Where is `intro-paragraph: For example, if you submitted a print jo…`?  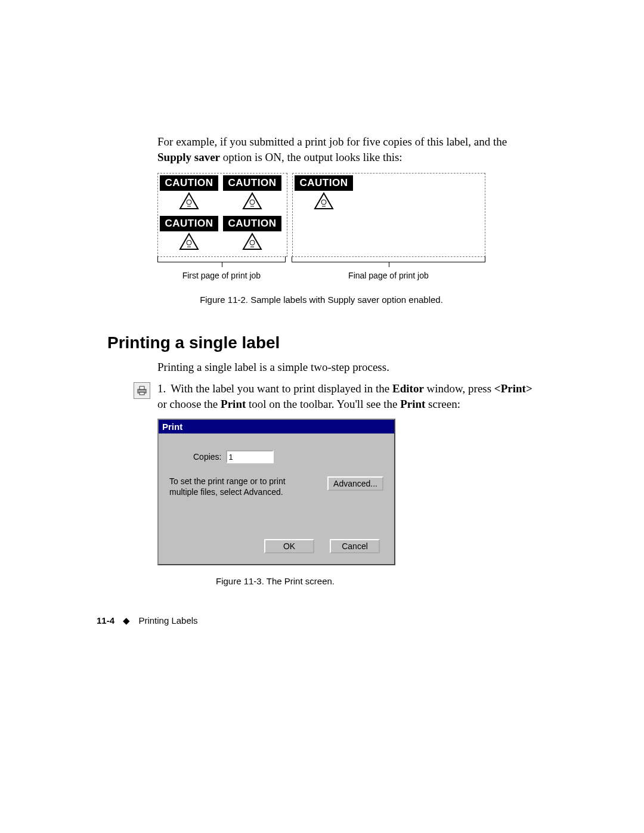 intro-paragraph: For example, if you submitted a print jo… is located at coordinates (347, 149).